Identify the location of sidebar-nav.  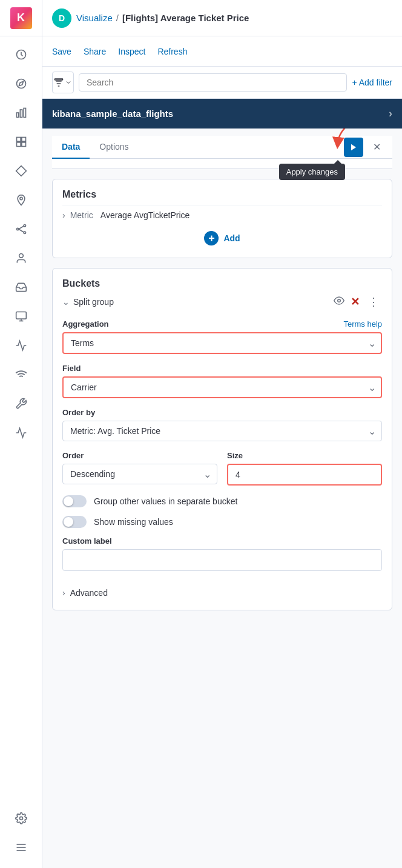
(21, 241).